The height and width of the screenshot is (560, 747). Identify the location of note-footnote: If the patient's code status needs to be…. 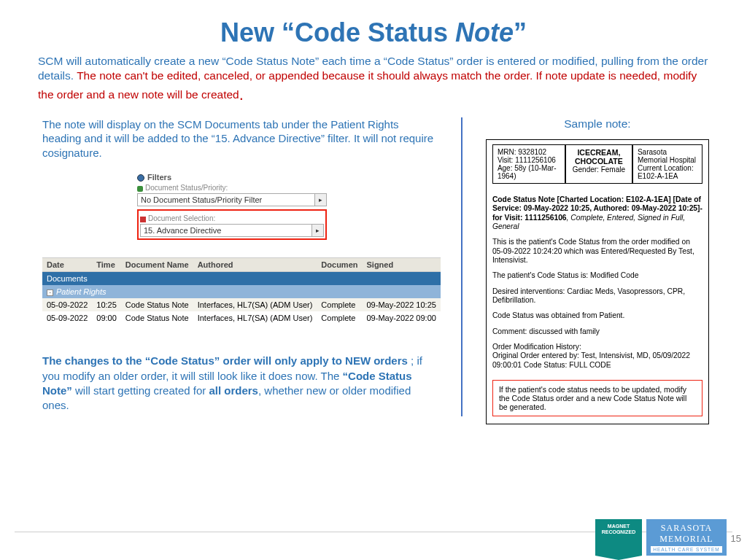
(597, 398).